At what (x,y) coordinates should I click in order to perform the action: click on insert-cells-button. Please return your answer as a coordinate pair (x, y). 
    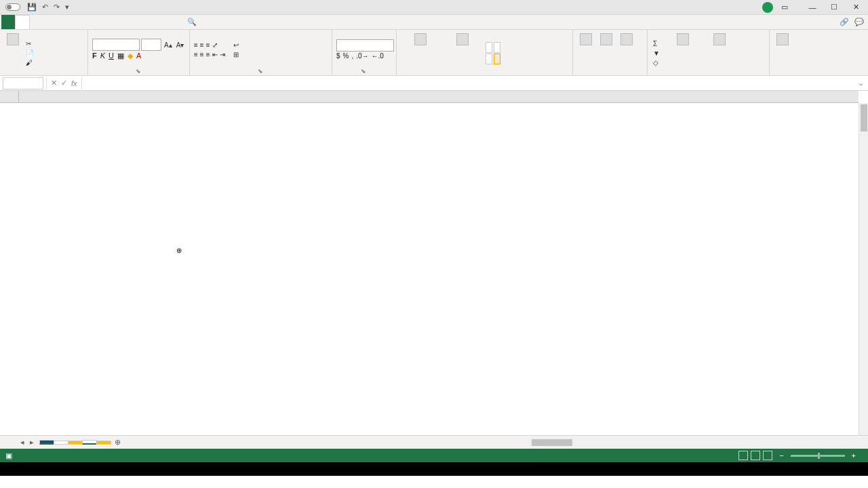
    Looking at the image, I should click on (586, 53).